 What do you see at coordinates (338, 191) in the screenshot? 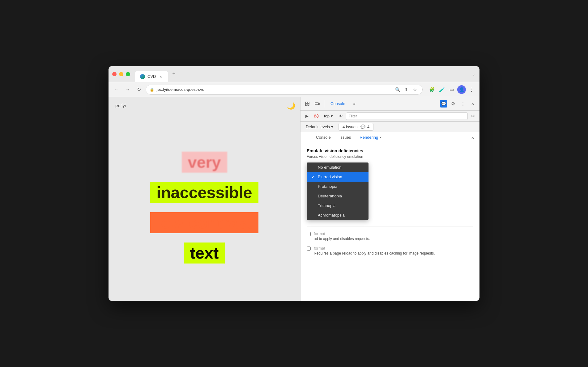
I see `vision-dropdown: No emulation ✓ Blurred vision Protanopia` at bounding box center [338, 191].